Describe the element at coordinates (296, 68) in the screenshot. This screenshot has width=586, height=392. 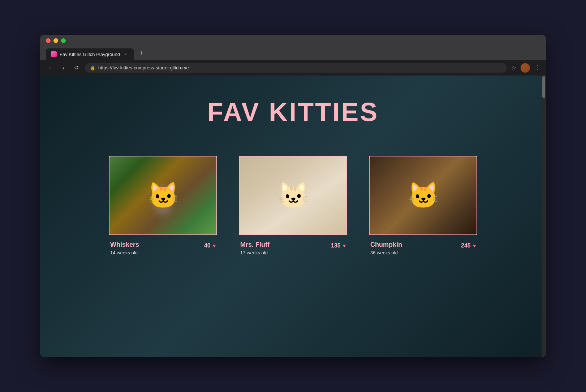
I see `url-bar: 🔒 https://fav-kitties-compress-starter.g…` at that location.